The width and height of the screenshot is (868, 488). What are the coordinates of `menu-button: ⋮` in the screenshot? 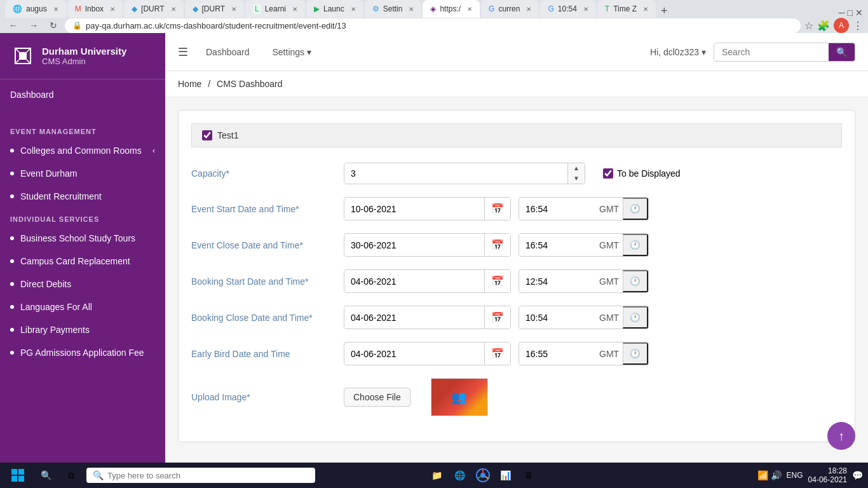 It's located at (858, 25).